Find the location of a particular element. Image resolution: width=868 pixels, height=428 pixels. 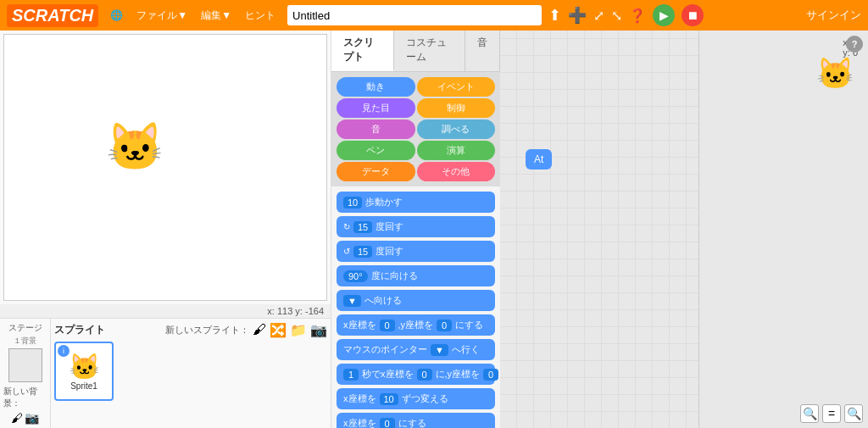

zoom-controls: 🔍 = 🔍 is located at coordinates (832, 414).